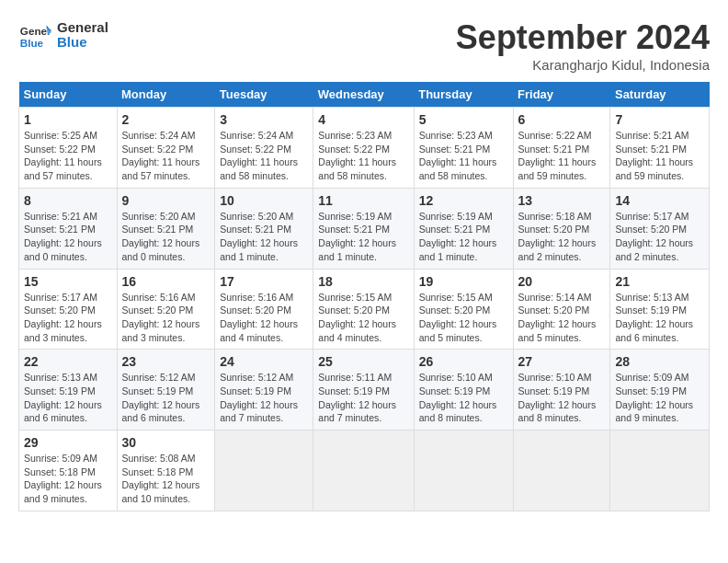 This screenshot has width=728, height=563. I want to click on day-detail: Sunrise: 5:22 AM Sunset: 5:21 PM Dayligh…, so click(563, 156).